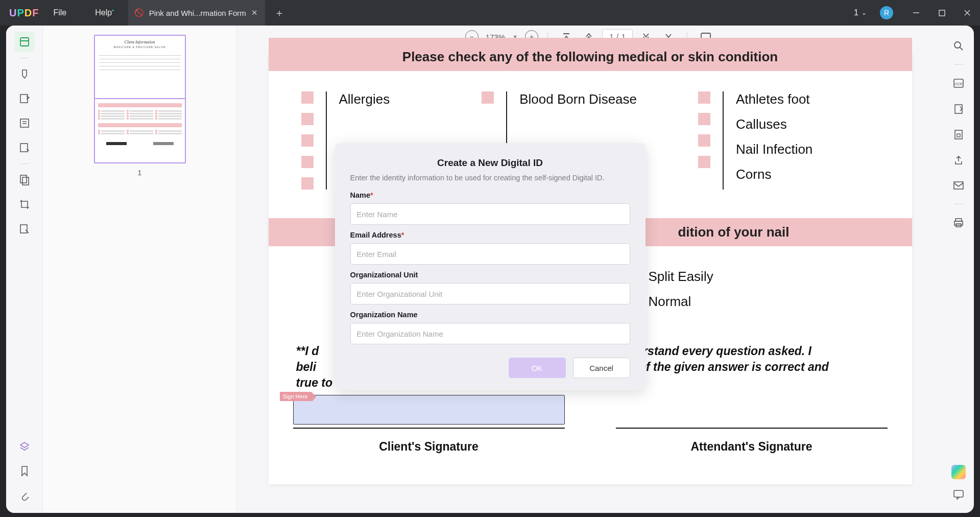 This screenshot has width=980, height=517. I want to click on edit-tool-button, so click(25, 123).